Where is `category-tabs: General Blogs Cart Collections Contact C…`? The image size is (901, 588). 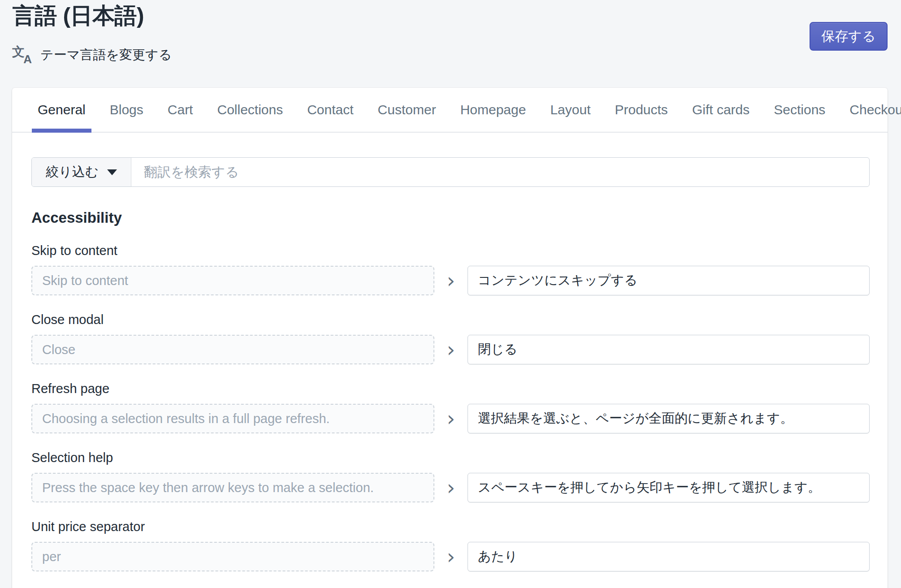 category-tabs: General Blogs Cart Collections Contact C… is located at coordinates (450, 110).